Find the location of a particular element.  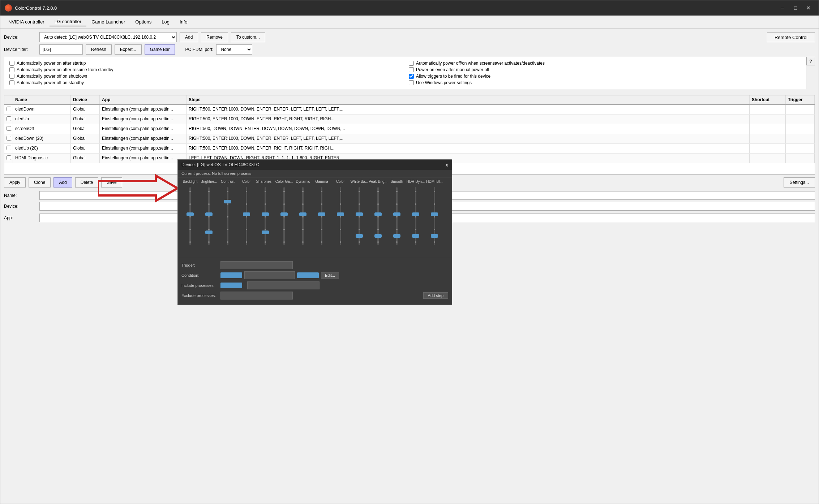

checkbox-power-startup-input is located at coordinates (12, 63).